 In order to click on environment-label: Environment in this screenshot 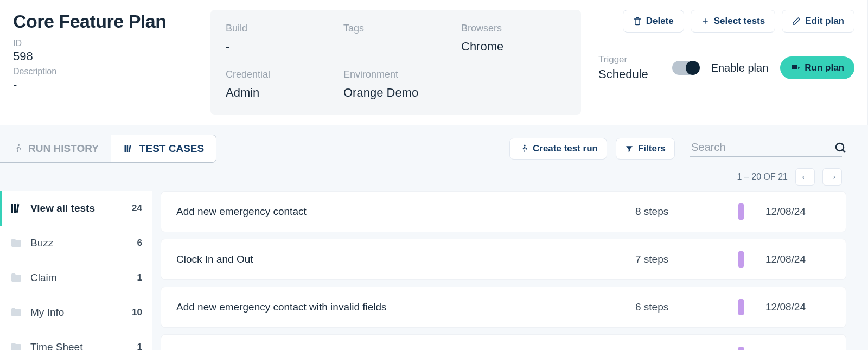, I will do `click(396, 75)`.